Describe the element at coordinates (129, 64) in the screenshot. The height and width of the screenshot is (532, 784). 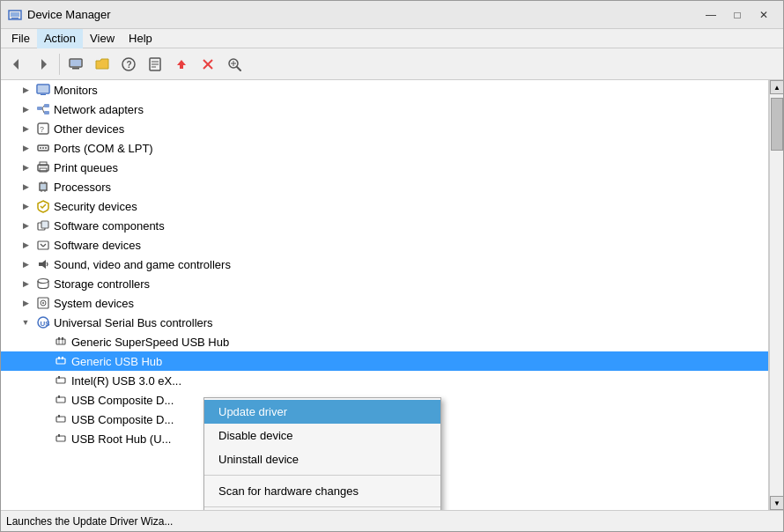
I see `help-button: ?` at that location.